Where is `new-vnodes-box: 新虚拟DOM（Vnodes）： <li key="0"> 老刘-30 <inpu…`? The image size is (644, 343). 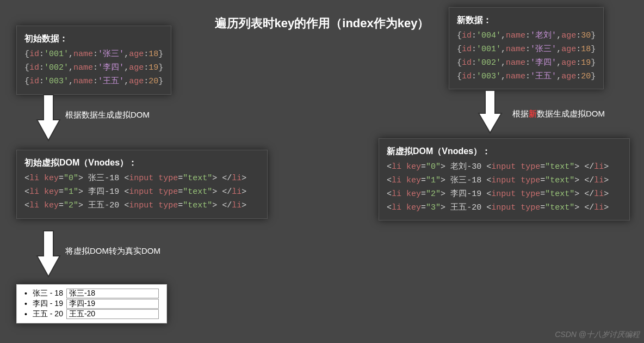
new-vnodes-box: 新虚拟DOM（Vnodes）： <li key="0"> 老刘-30 <inpu… is located at coordinates (504, 180).